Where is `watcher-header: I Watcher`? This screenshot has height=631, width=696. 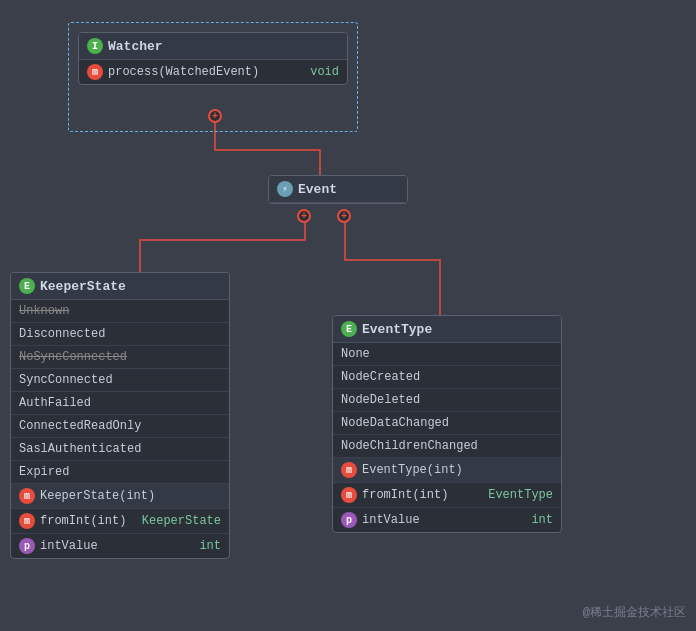
watcher-header: I Watcher is located at coordinates (213, 46).